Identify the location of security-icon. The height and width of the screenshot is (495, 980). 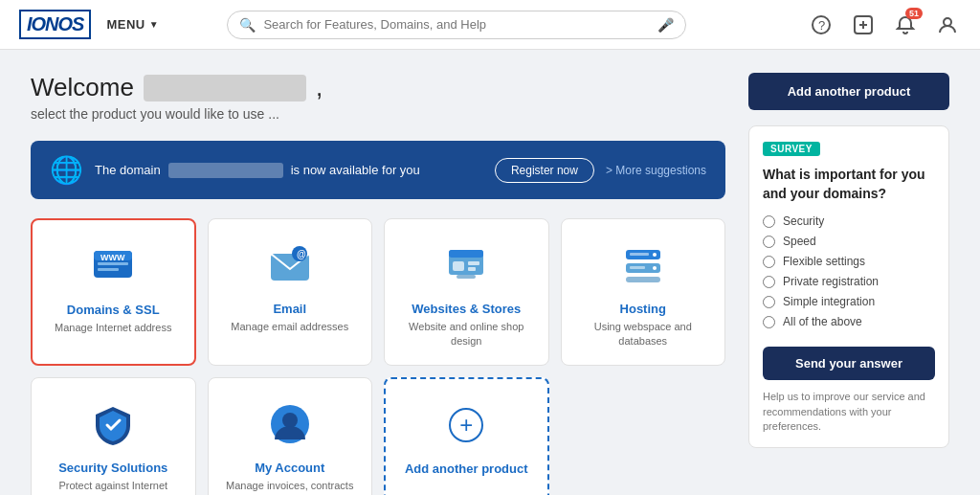
(113, 424).